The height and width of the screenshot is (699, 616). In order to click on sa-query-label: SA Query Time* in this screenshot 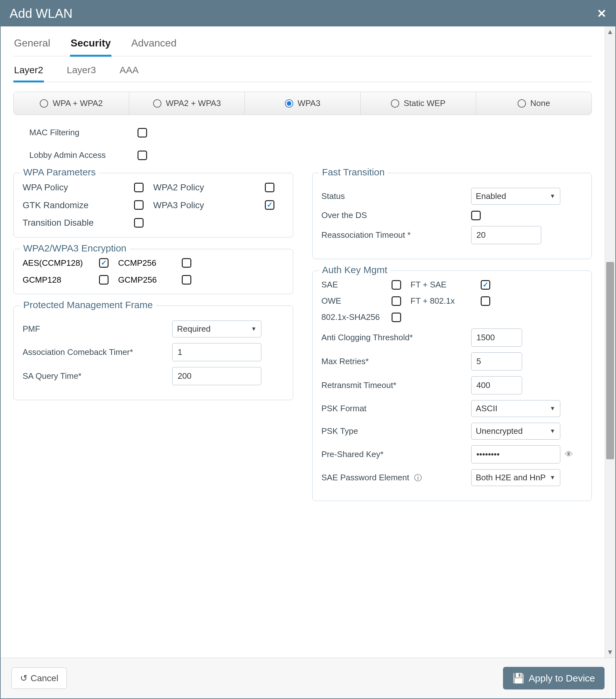, I will do `click(97, 376)`.